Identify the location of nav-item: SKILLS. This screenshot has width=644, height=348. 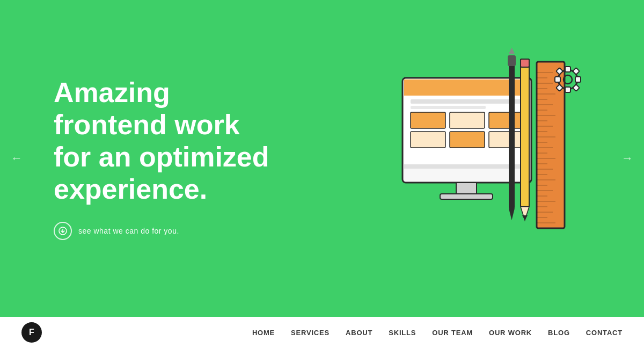
(402, 332).